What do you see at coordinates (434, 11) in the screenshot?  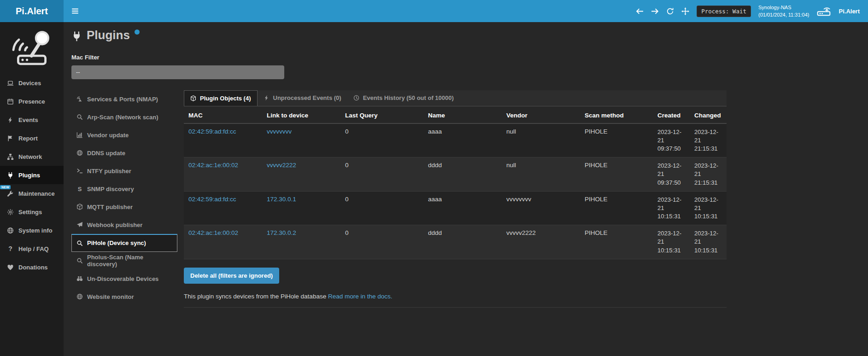 I see `top-header: Pi.Alert Process: Wait Synology-NAS (01/…` at bounding box center [434, 11].